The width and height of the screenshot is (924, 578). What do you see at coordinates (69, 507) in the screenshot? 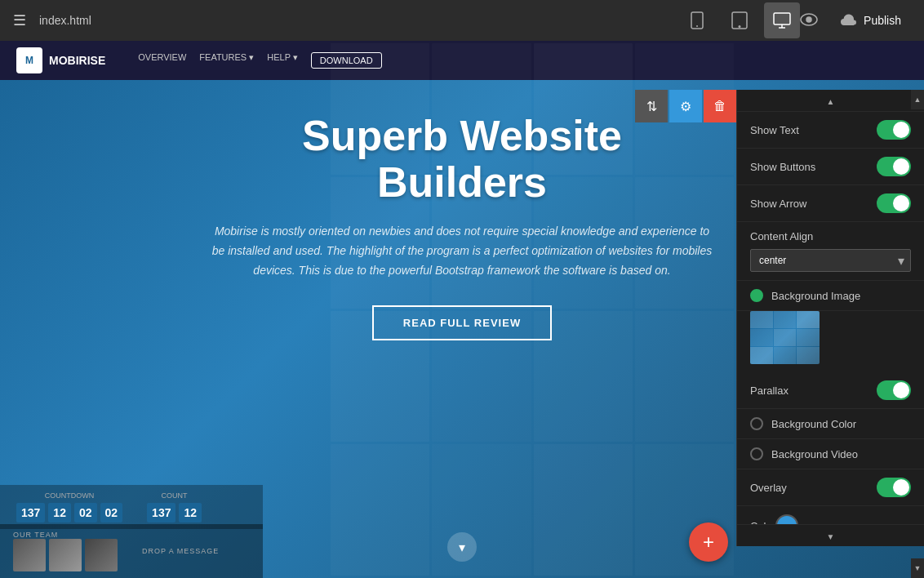
I see `countdown-1: COUNTDOWN 137 12 02 02` at bounding box center [69, 507].